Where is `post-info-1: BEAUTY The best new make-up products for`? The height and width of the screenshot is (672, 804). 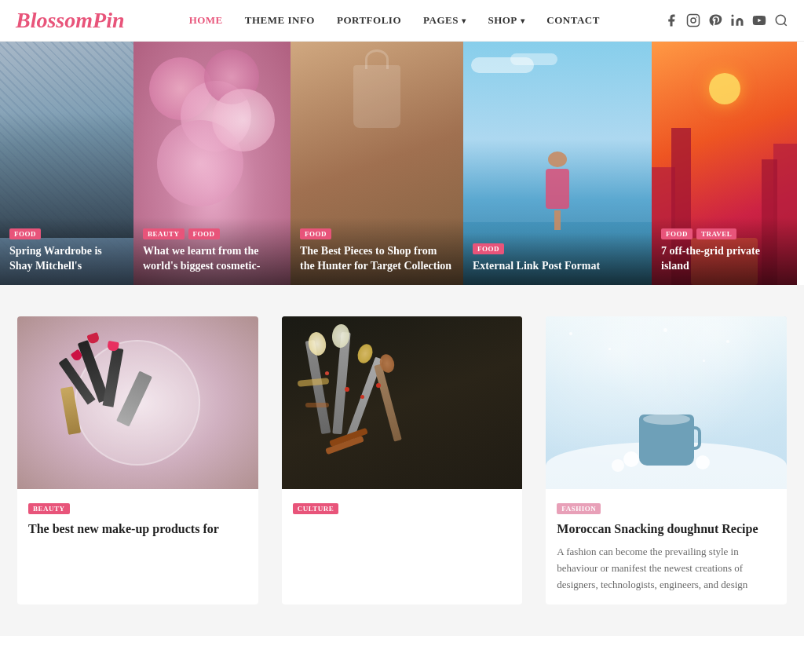
post-info-1: BEAUTY The best new make-up products for is located at coordinates (138, 522).